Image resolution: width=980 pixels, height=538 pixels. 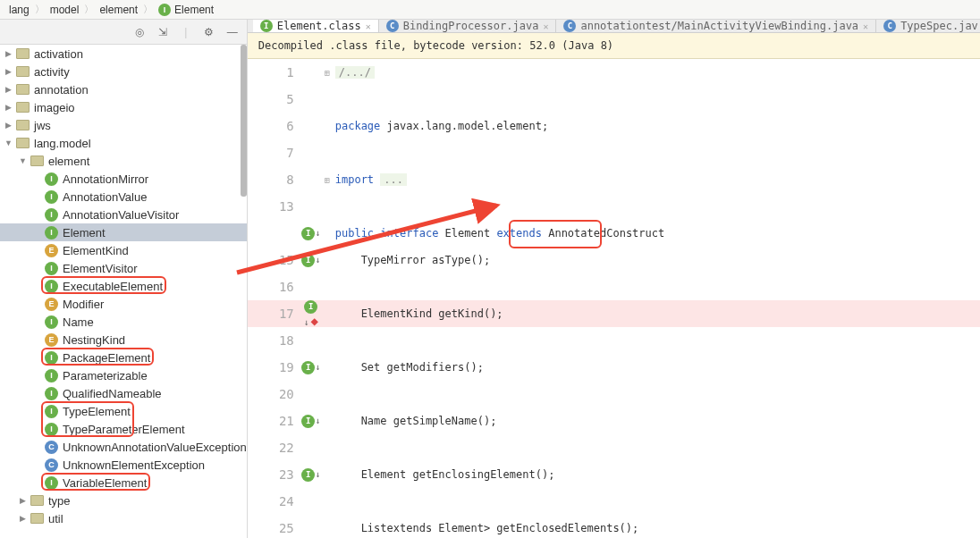 I want to click on tree-item-TypeElement: ITypeElement, so click(x=123, y=411).